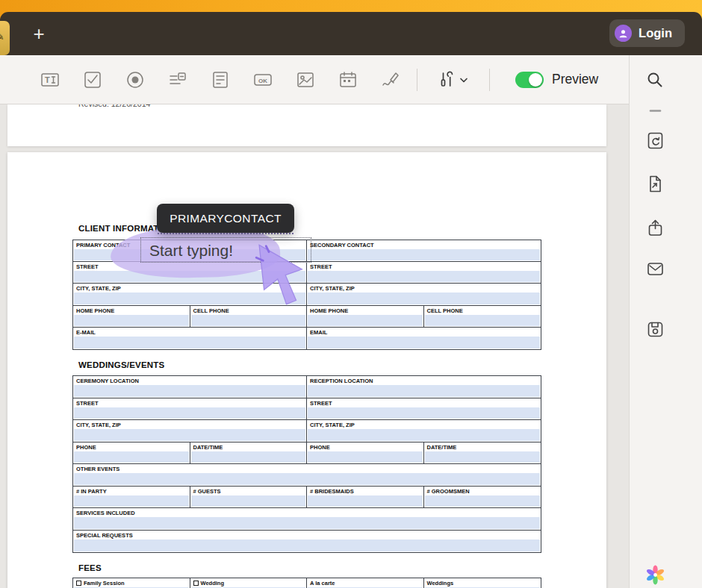  Describe the element at coordinates (365, 310) in the screenshot. I see `form-cell-label: HOME PHONE` at that location.